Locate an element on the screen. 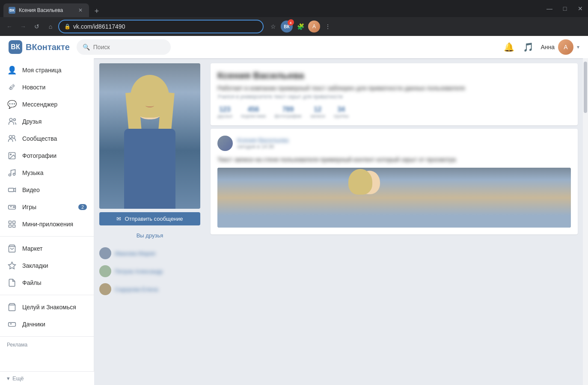  browser-titlebar: ВК Ксения Васильева ✕ + — □ ✕ is located at coordinates (294, 9).